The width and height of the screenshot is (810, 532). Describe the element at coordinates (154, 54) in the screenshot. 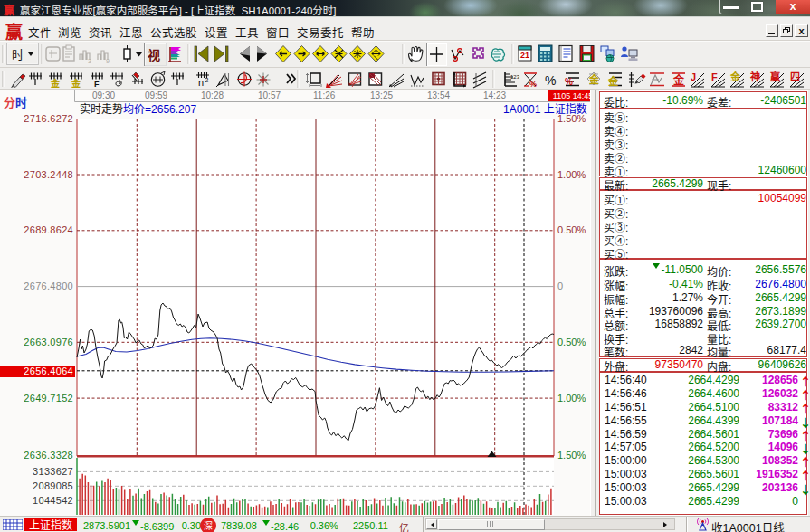

I see `svg-text: 视` at that location.